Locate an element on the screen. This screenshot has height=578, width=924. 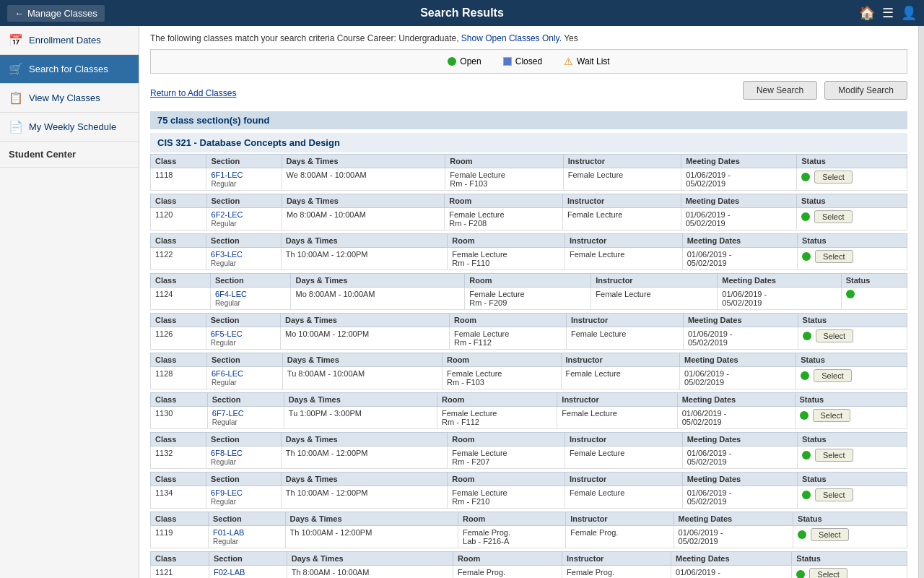
section-link: 6F1-LEC is located at coordinates (227, 175).